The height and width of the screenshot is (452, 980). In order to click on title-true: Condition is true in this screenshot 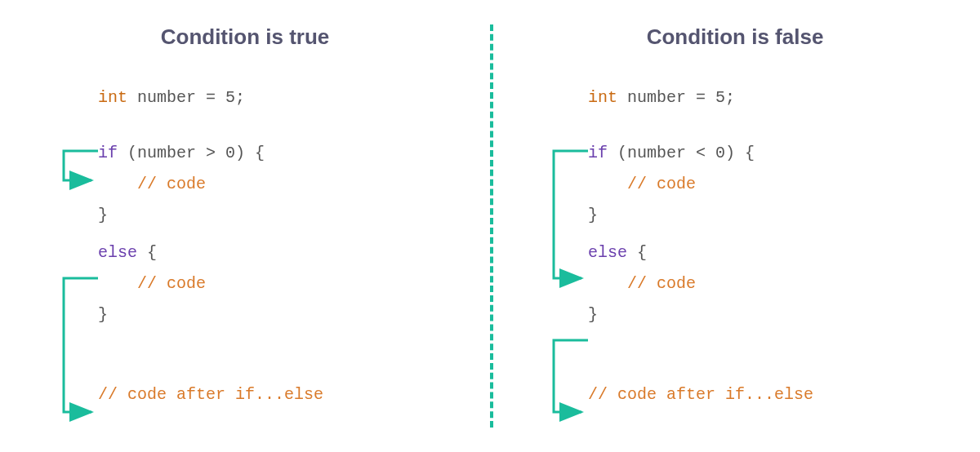, I will do `click(245, 38)`.